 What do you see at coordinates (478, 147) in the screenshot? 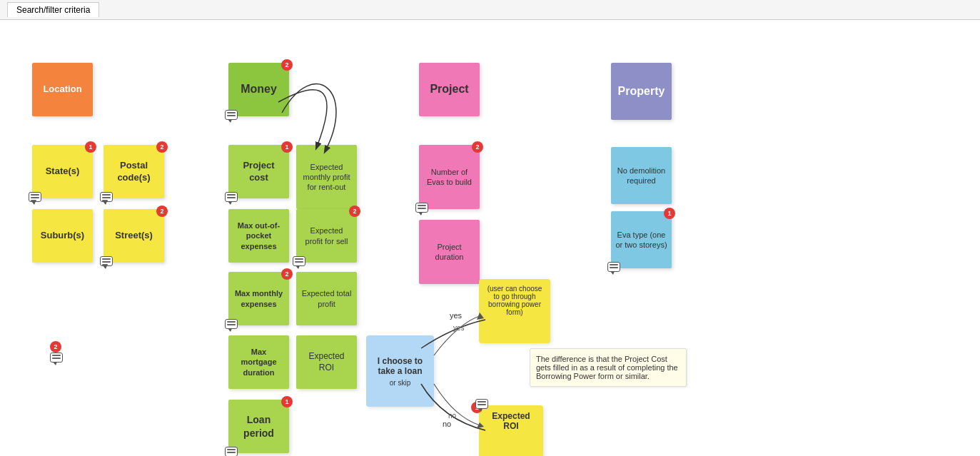
I see `badge-num-evas: 2` at bounding box center [478, 147].